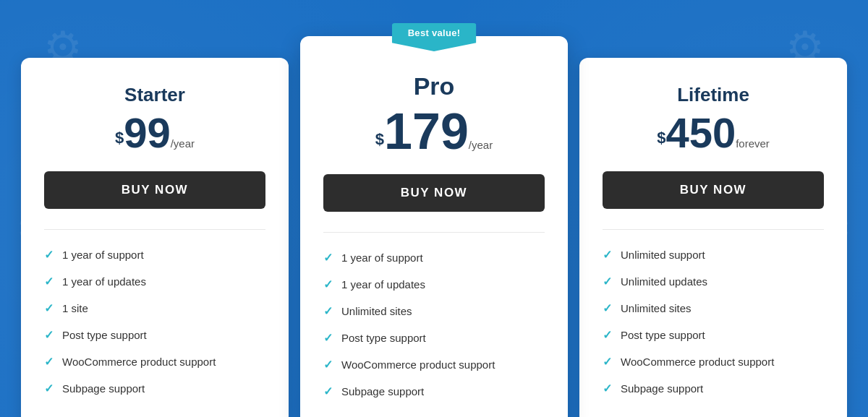  Describe the element at coordinates (155, 133) in the screenshot. I see `plan-price: $99/year` at that location.